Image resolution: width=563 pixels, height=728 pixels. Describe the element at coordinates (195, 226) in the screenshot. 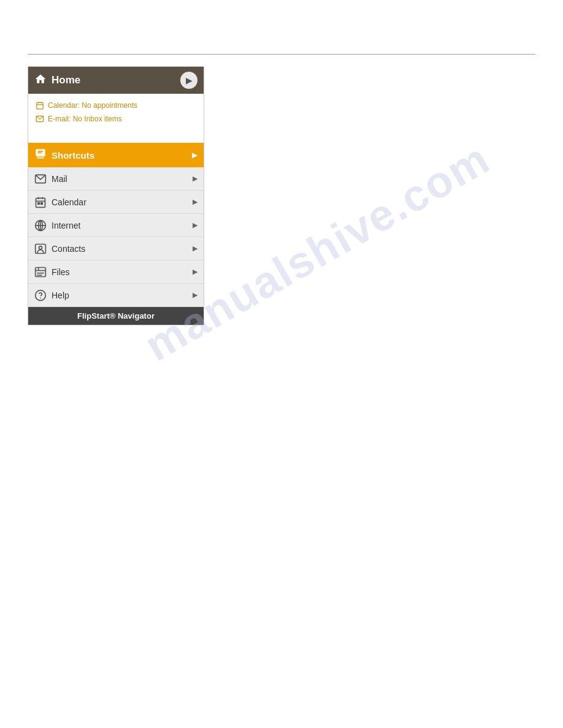

I see `internet-arrow-icon: ▶` at that location.